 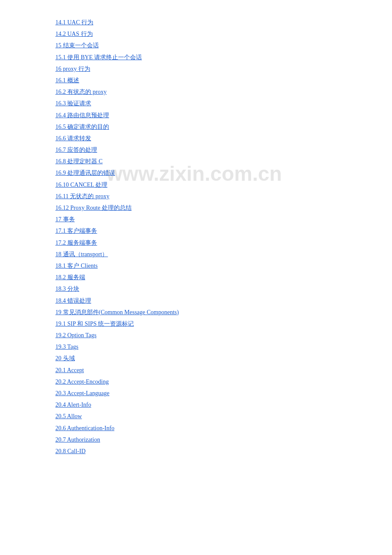 What do you see at coordinates (211, 358) in the screenshot?
I see `toc-item: 20 头域` at bounding box center [211, 358].